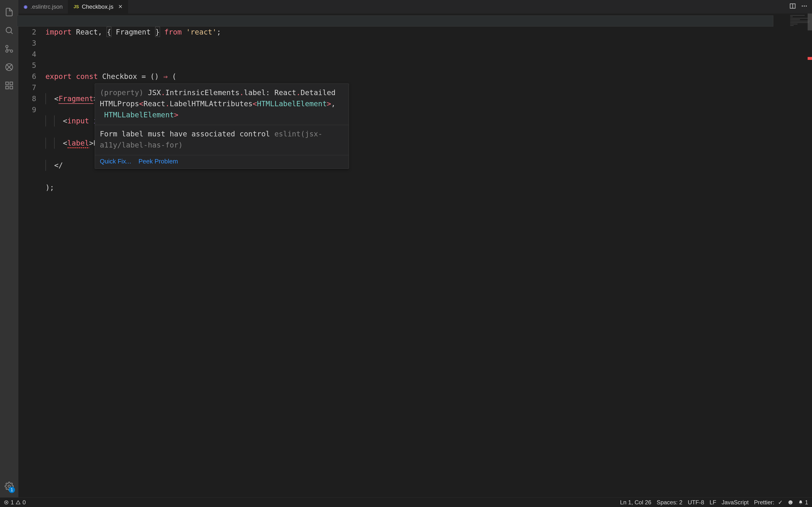 The height and width of the screenshot is (507, 812). I want to click on eol-status: LF, so click(713, 502).